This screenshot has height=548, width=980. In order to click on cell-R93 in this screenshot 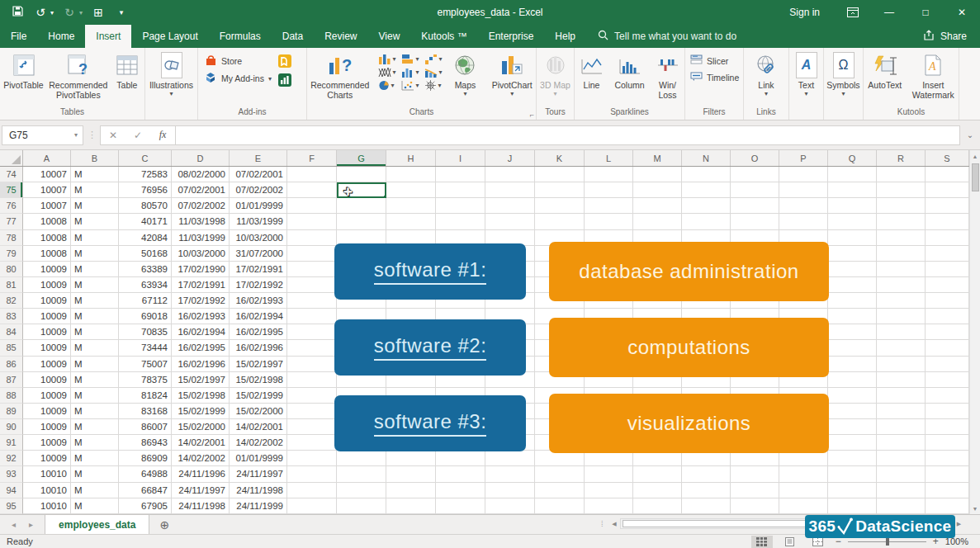, I will do `click(902, 474)`.